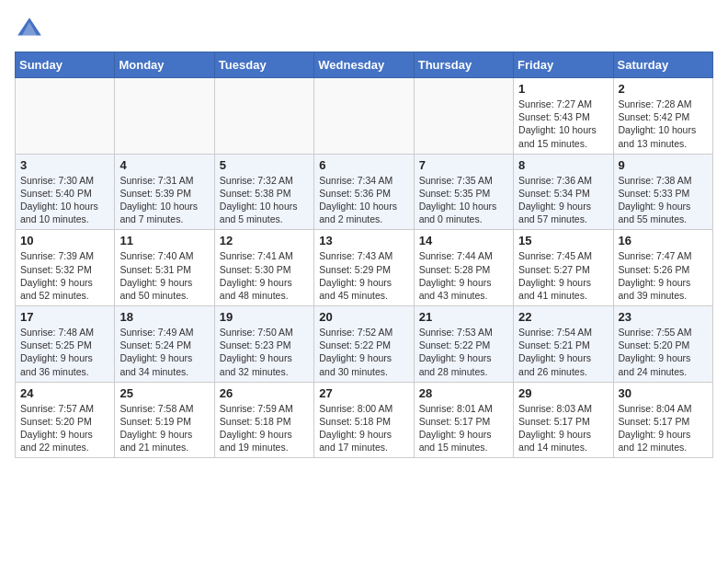 The height and width of the screenshot is (563, 728). Describe the element at coordinates (664, 166) in the screenshot. I see `day-number: 9` at that location.